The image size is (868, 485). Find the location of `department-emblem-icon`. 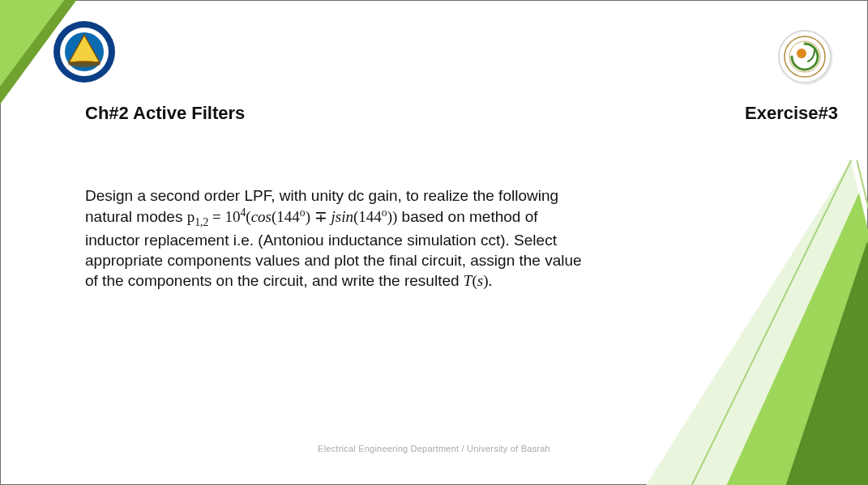

department-emblem-icon is located at coordinates (805, 57).